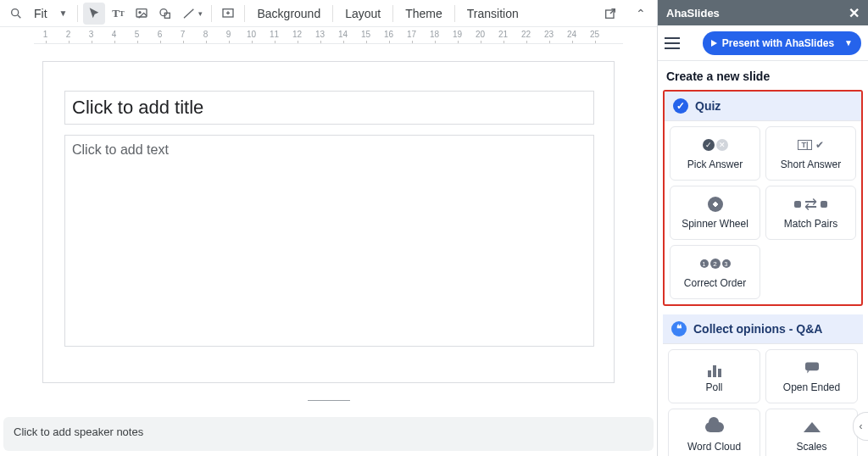 Image resolution: width=868 pixels, height=456 pixels. Describe the element at coordinates (434, 34) in the screenshot. I see `ruler-tick: 18` at that location.